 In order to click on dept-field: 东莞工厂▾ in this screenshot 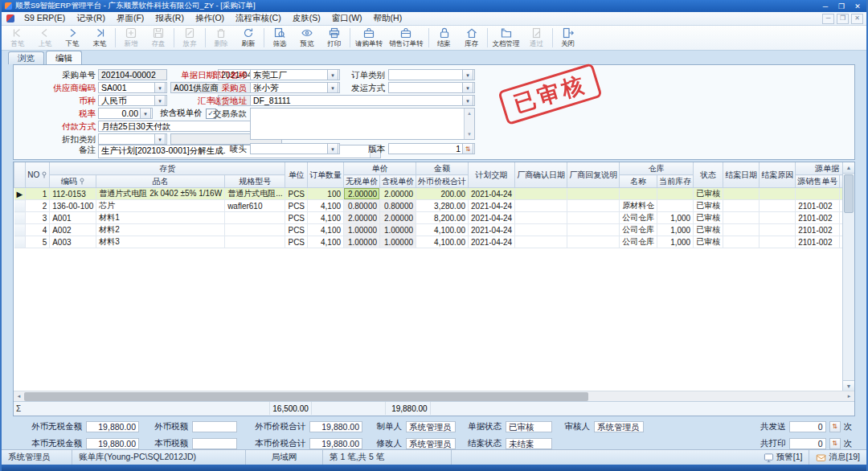, I will do `click(295, 75)`.